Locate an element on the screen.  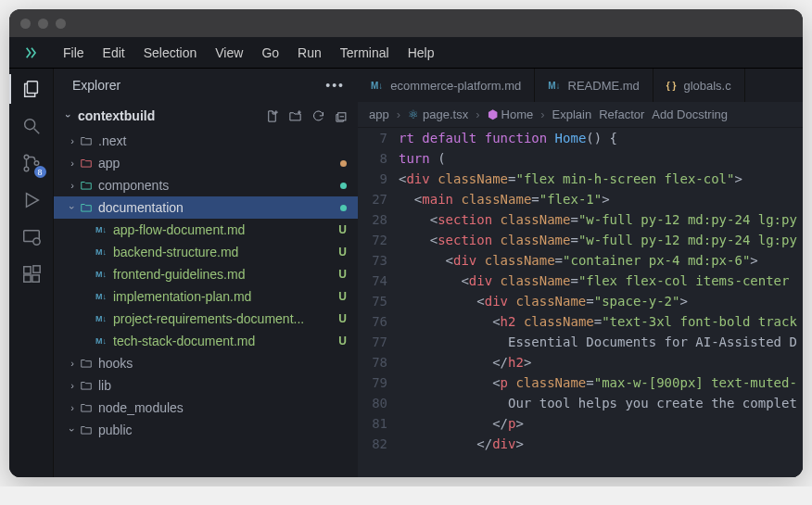
breadcrumb-segment: ⬢Home is located at coordinates (511, 115).